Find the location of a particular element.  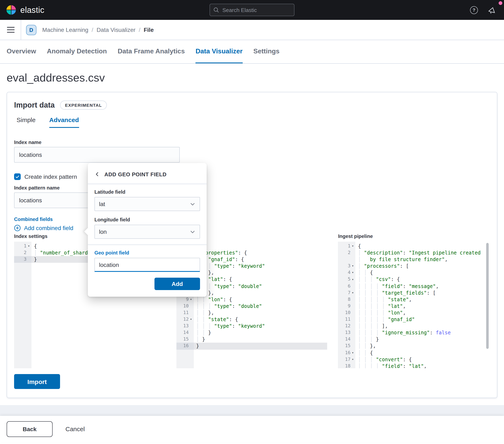

brand-name: elastic is located at coordinates (32, 10).